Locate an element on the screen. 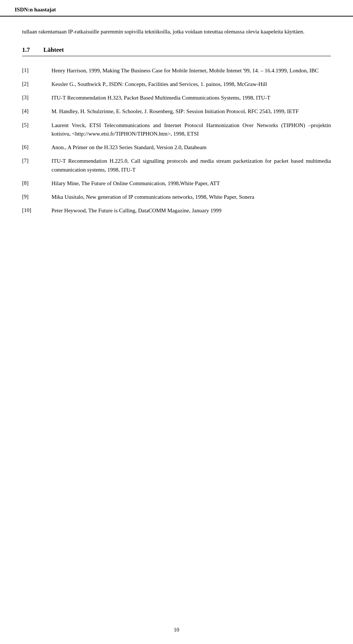 The height and width of the screenshot is (644, 353). ref-number: [8] is located at coordinates (37, 184).